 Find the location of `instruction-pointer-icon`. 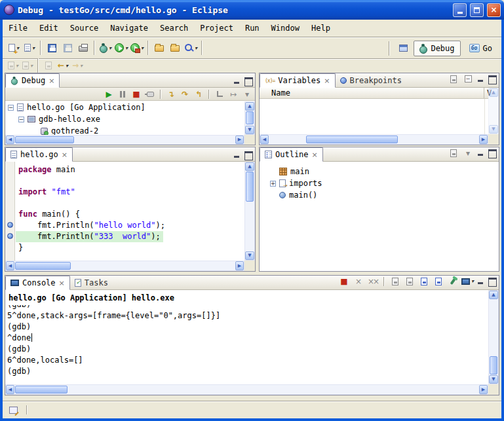

instruction-pointer-icon is located at coordinates (10, 236).